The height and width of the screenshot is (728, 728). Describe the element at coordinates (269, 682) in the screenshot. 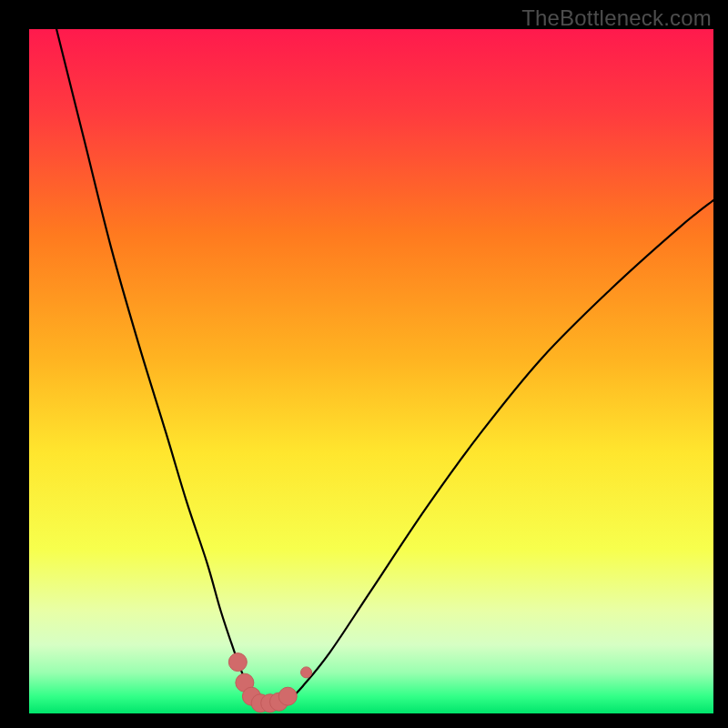

I see `highlighted-range` at that location.